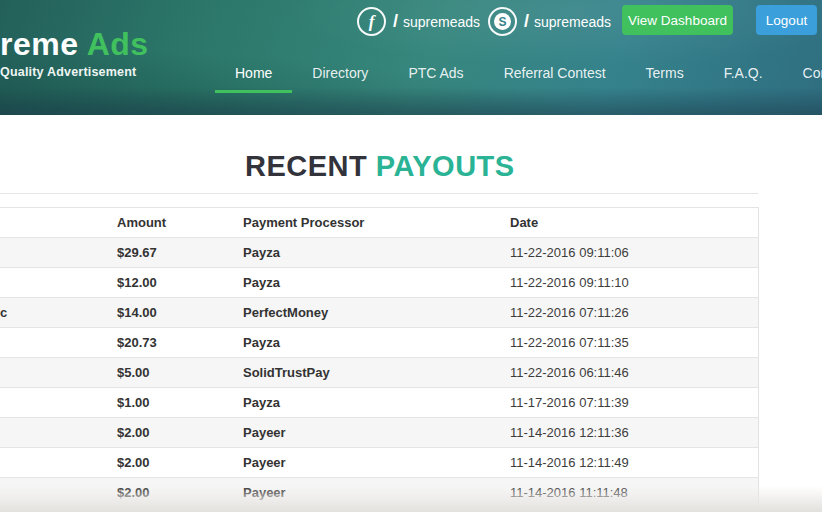  Describe the element at coordinates (180, 223) in the screenshot. I see `column-header: Amount` at that location.